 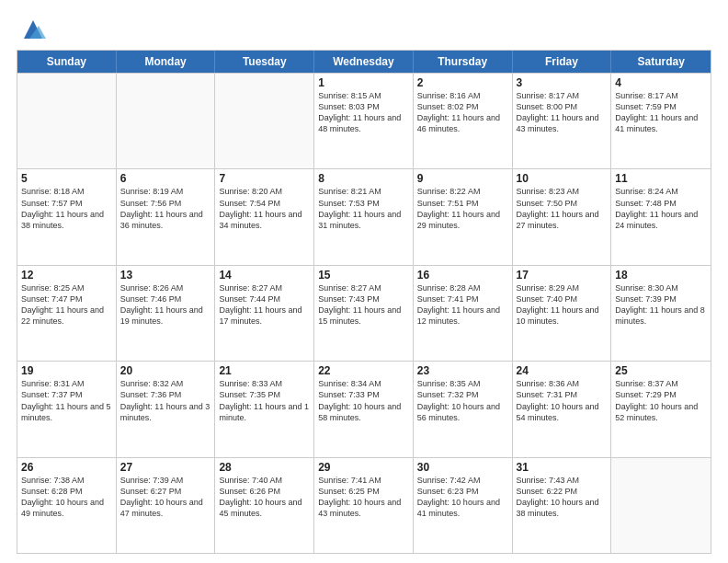 What do you see at coordinates (66, 178) in the screenshot?
I see `day-number: 5` at bounding box center [66, 178].